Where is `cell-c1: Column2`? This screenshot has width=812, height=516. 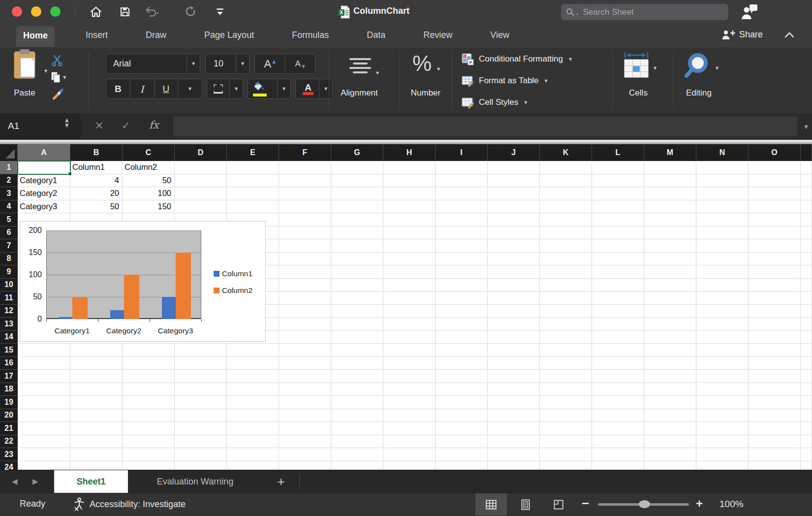
cell-c1: Column2 is located at coordinates (149, 167).